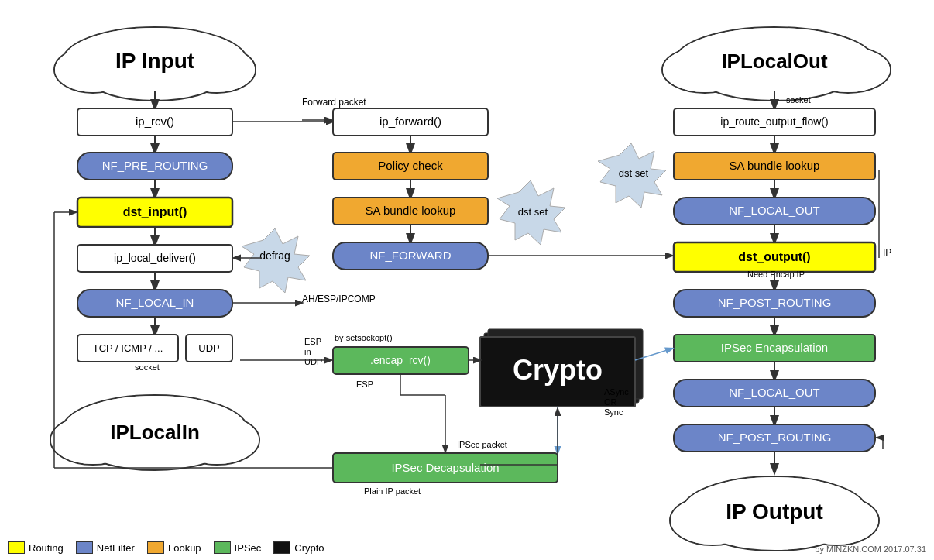  Describe the element at coordinates (155, 212) in the screenshot. I see `dst-input-label: dst_input()` at that location.